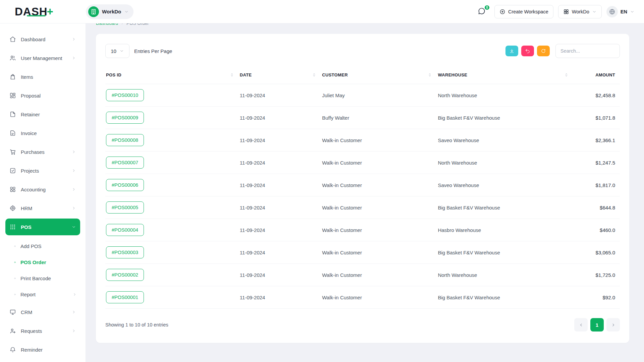 The image size is (644, 362). I want to click on sidebar-item-label: POS, so click(26, 227).